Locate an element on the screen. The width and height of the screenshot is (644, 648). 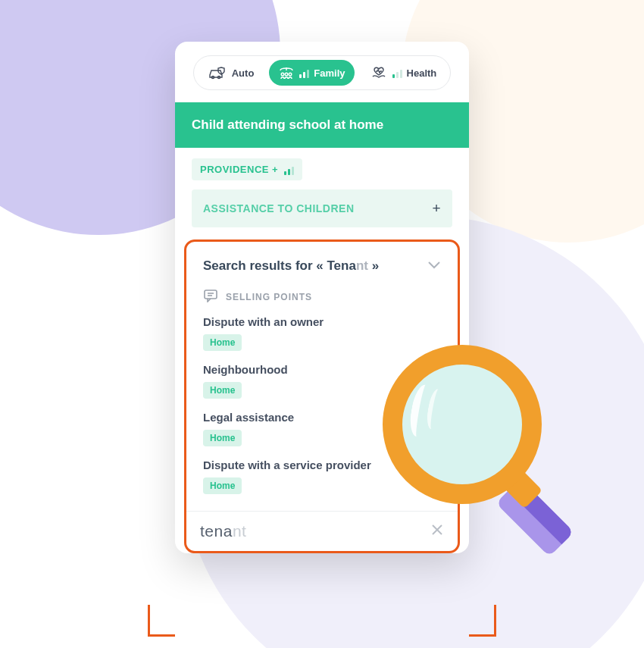
search-result-item: Neighbourhood Home is located at coordinates (322, 387).